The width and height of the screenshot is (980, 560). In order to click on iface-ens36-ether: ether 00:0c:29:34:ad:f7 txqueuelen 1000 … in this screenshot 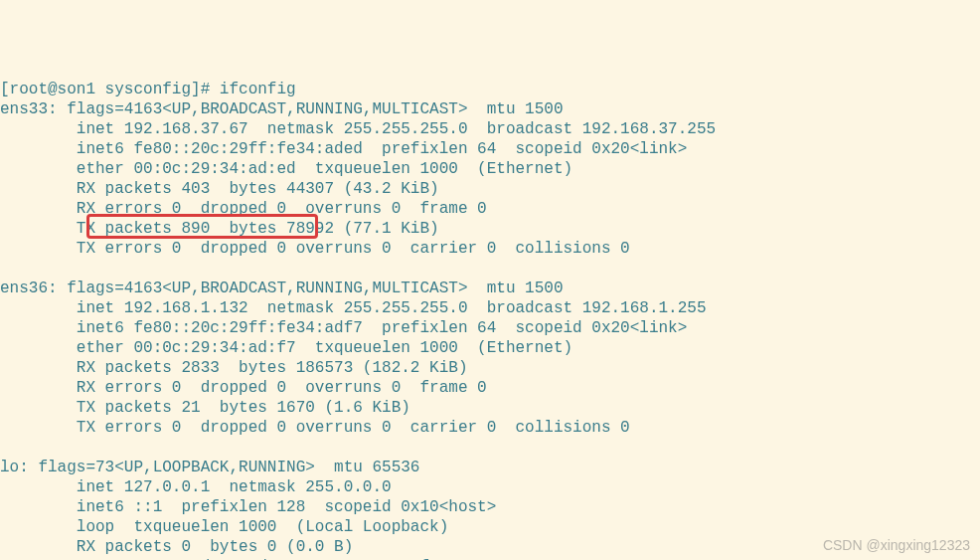, I will do `click(286, 348)`.